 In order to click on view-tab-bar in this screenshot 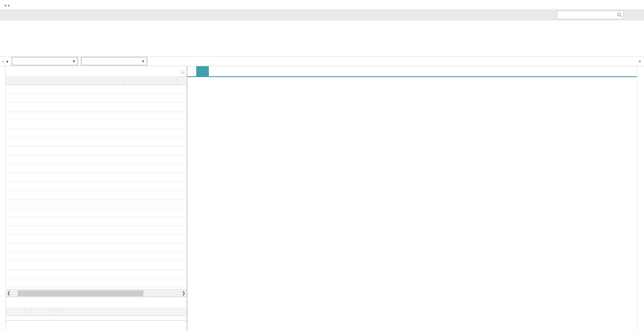, I will do `click(412, 71)`.